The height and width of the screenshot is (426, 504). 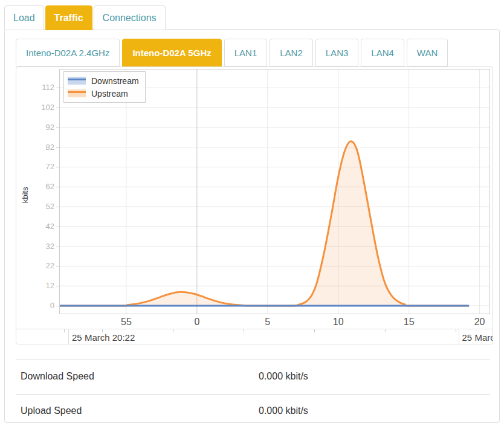 I want to click on y-tick-label: 42, so click(x=42, y=226).